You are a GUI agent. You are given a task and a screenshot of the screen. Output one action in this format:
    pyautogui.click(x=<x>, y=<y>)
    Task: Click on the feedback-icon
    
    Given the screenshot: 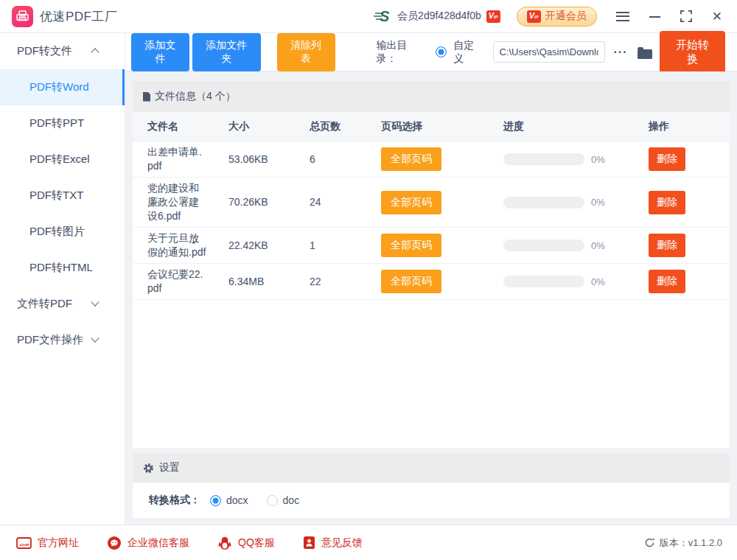 What is the action you would take?
    pyautogui.click(x=310, y=542)
    